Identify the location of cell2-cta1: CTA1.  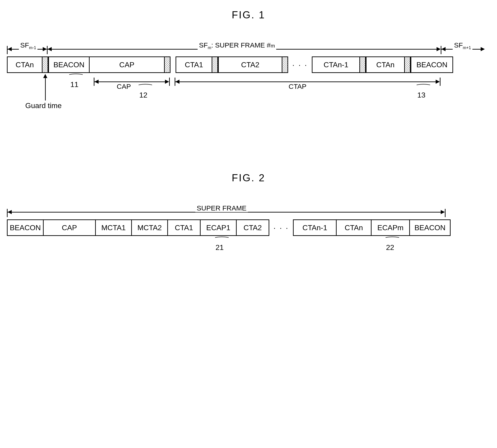
(184, 227).